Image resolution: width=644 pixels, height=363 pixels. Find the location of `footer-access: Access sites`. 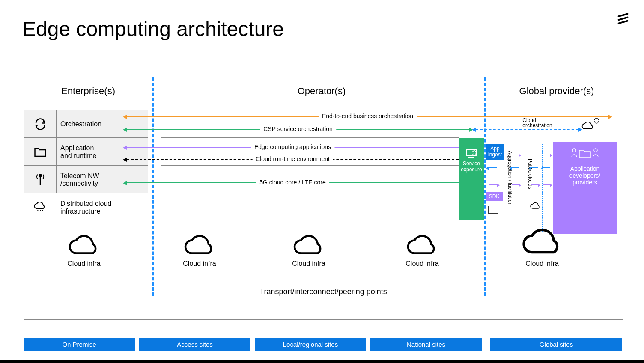

footer-access: Access sites is located at coordinates (195, 345).